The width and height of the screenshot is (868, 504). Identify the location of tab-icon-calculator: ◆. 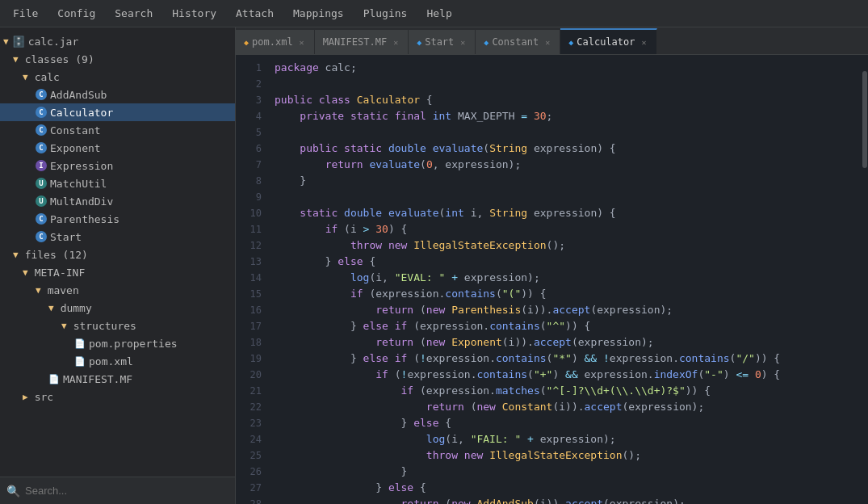
(571, 42).